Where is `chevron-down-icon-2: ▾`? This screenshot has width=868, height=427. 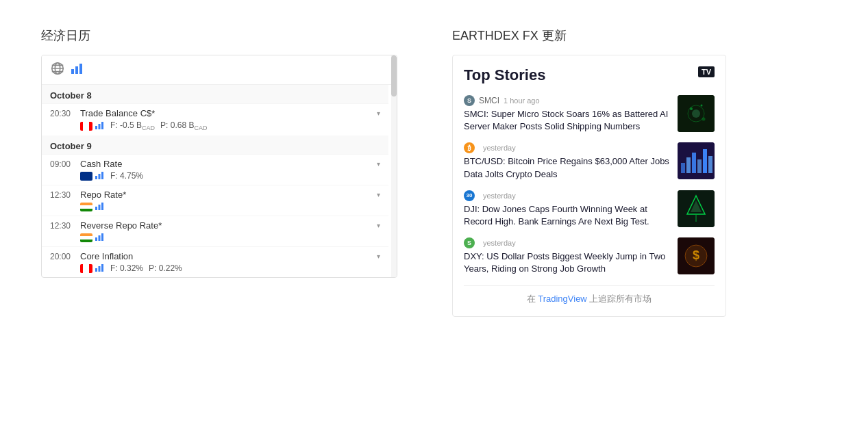 chevron-down-icon-2: ▾ is located at coordinates (378, 164).